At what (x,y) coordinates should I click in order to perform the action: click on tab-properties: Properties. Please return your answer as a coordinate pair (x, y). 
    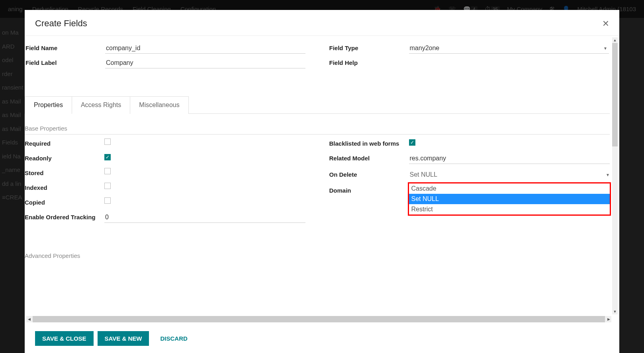
    Looking at the image, I should click on (49, 105).